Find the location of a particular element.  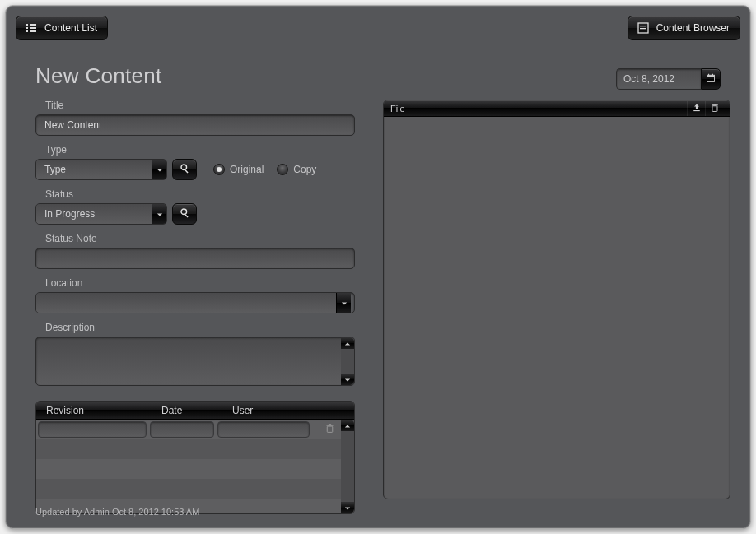

topbar: Content List Content Browser is located at coordinates (378, 28).